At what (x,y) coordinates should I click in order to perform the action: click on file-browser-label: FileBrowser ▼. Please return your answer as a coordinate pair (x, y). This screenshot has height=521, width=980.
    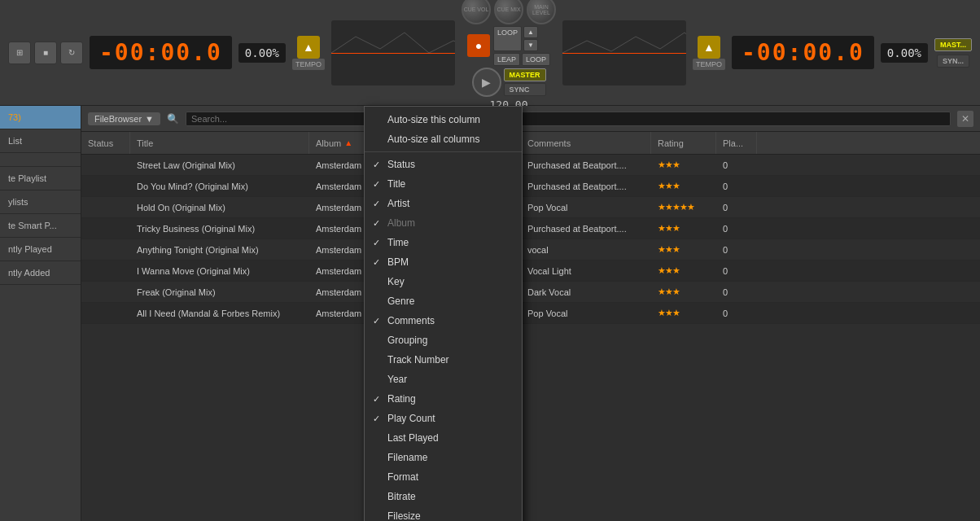
    Looking at the image, I should click on (124, 119).